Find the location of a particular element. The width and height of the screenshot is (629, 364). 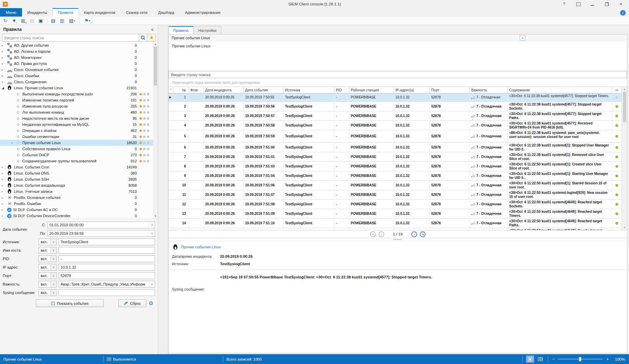

card-view-button is located at coordinates (540, 359).